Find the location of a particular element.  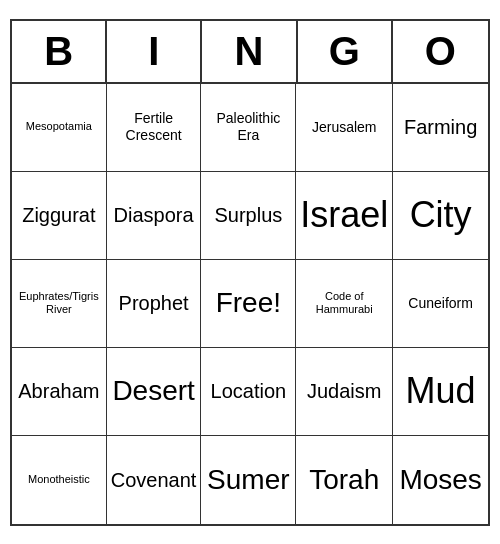

cell-text: Paleolithic Era is located at coordinates (248, 127).